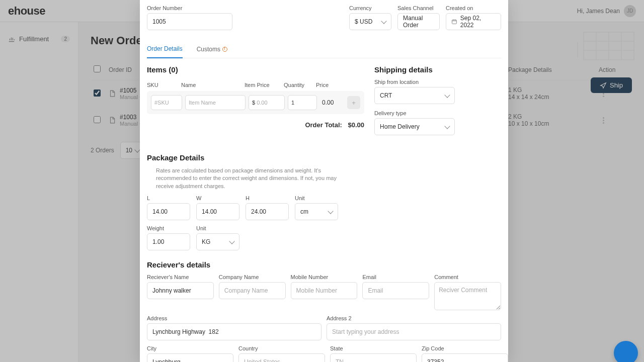 The image size is (644, 362). Describe the element at coordinates (304, 212) in the screenshot. I see `dim-unit-value: cm` at that location.